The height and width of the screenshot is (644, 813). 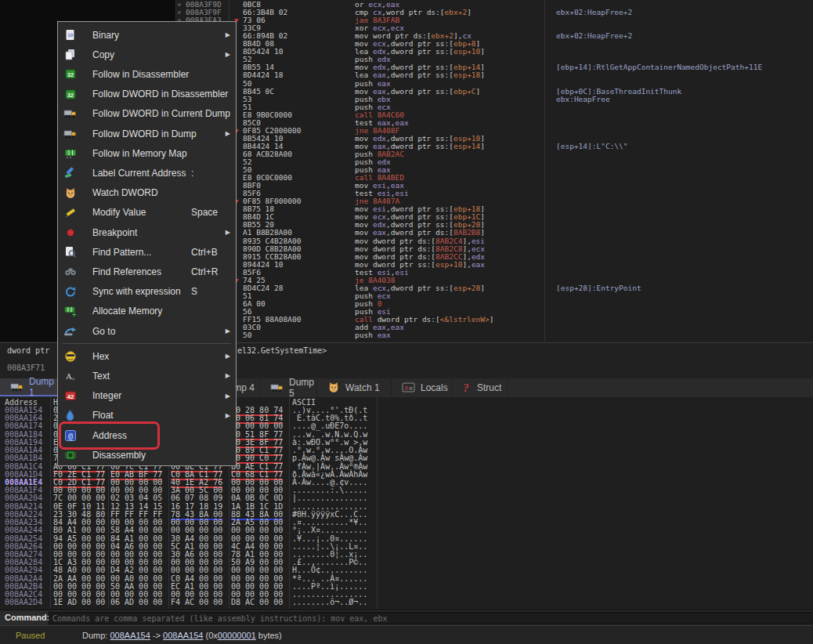 What do you see at coordinates (23, 530) in the screenshot?
I see `dump-address: 008AA244` at bounding box center [23, 530].